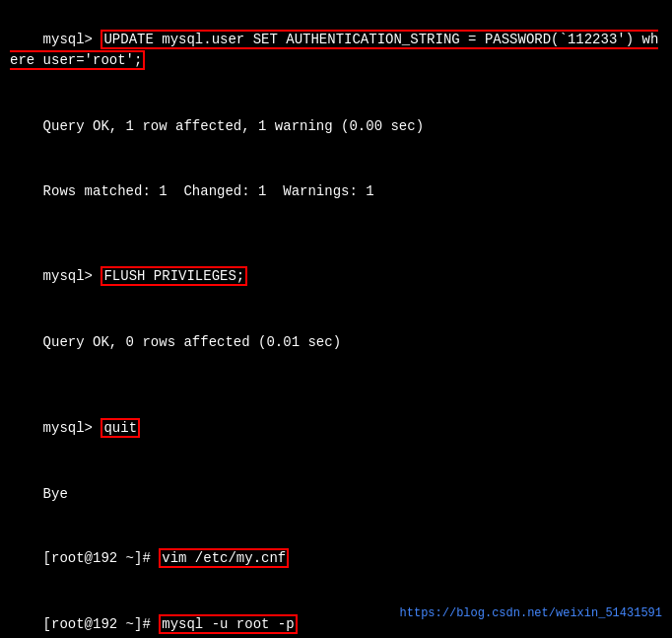 Image resolution: width=672 pixels, height=638 pixels. Describe the element at coordinates (228, 624) in the screenshot. I see `mysql-login-highlight: mysql -u root -p` at that location.